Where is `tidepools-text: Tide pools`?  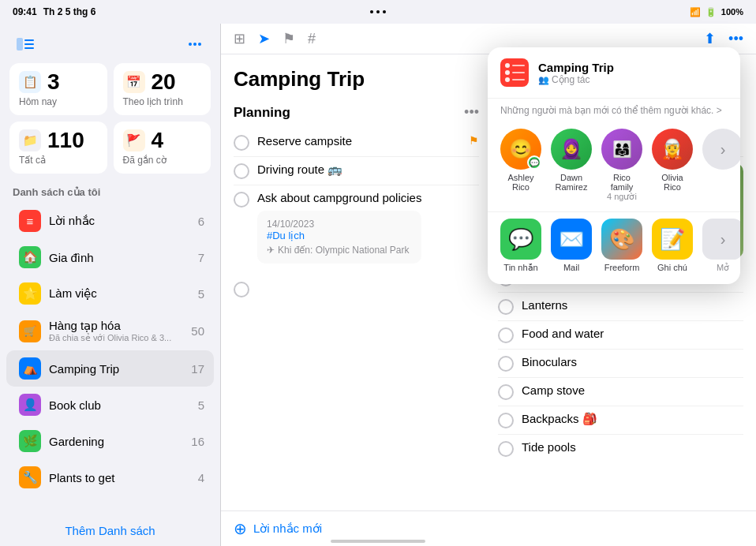 tidepools-text: Tide pools is located at coordinates (549, 447).